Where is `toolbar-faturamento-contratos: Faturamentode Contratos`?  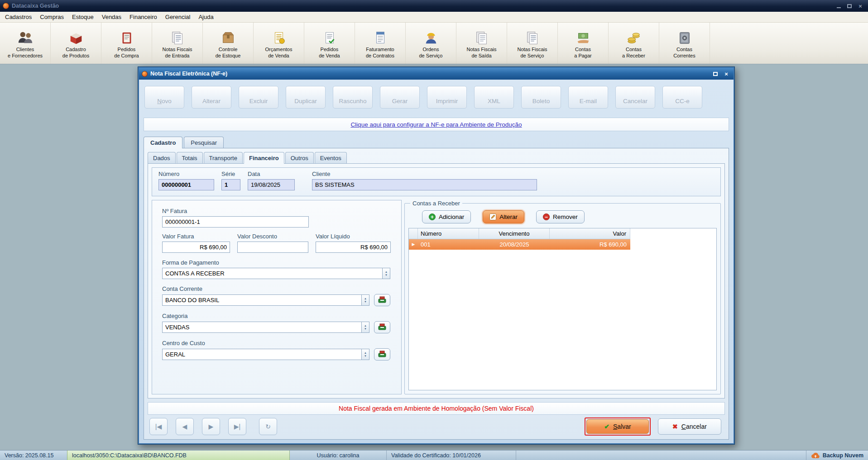
toolbar-faturamento-contratos: Faturamentode Contratos is located at coordinates (380, 43).